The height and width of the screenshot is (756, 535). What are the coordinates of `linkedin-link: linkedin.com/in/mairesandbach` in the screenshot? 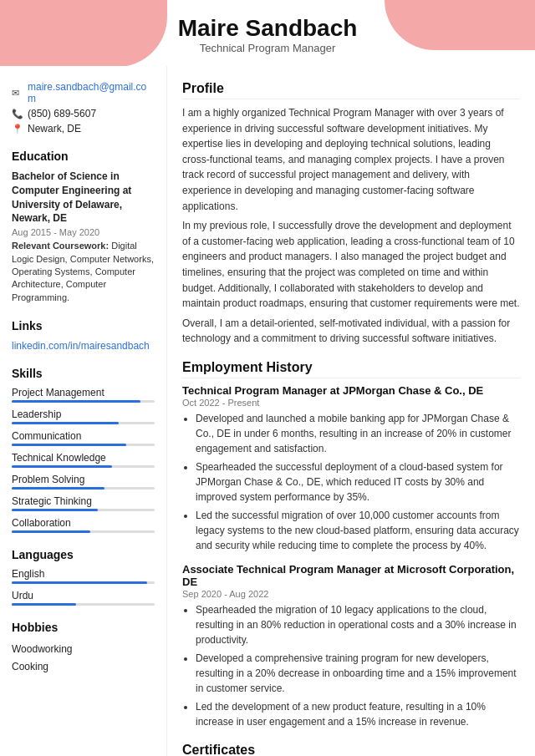 It's located at (80, 346).